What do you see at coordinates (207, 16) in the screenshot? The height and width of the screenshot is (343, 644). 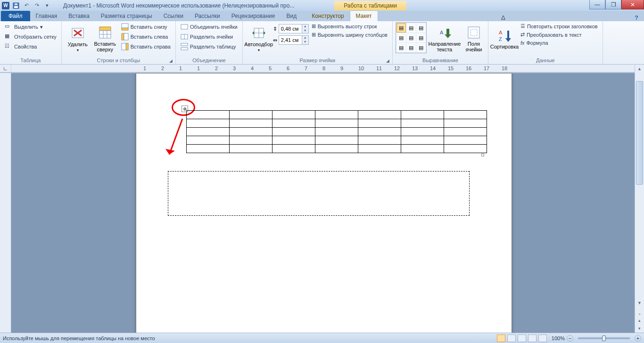 I see `tab-mailings: Рассылки` at bounding box center [207, 16].